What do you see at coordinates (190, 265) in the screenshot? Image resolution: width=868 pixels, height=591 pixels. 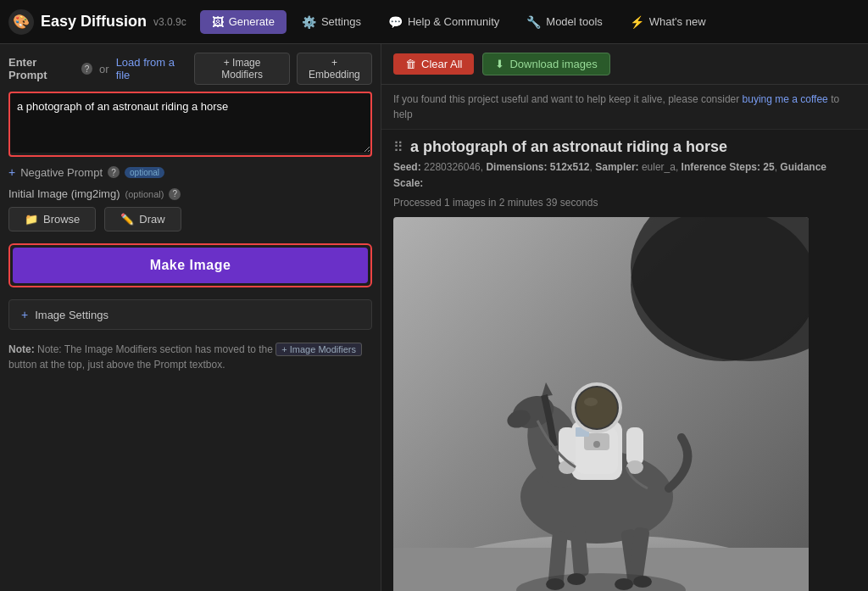 I see `make-image-wrapper: Make Image` at bounding box center [190, 265].